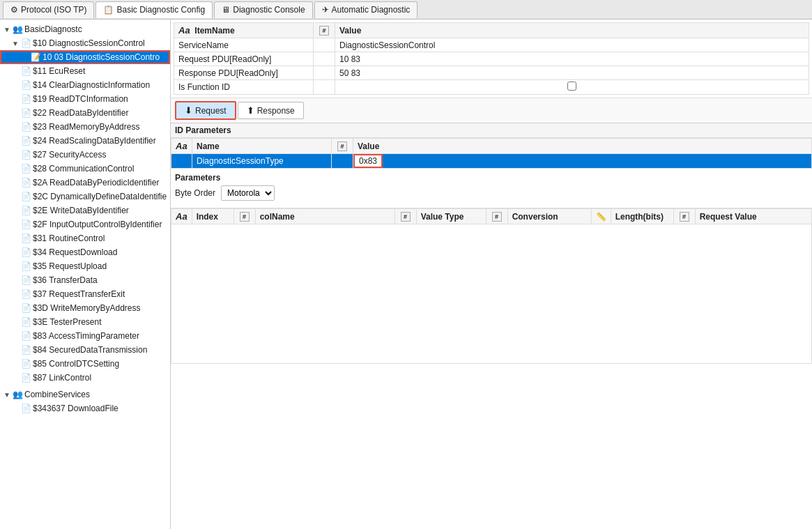  Describe the element at coordinates (269, 10) in the screenshot. I see `tab-diag-console-label: Diagnostic Console` at that location.